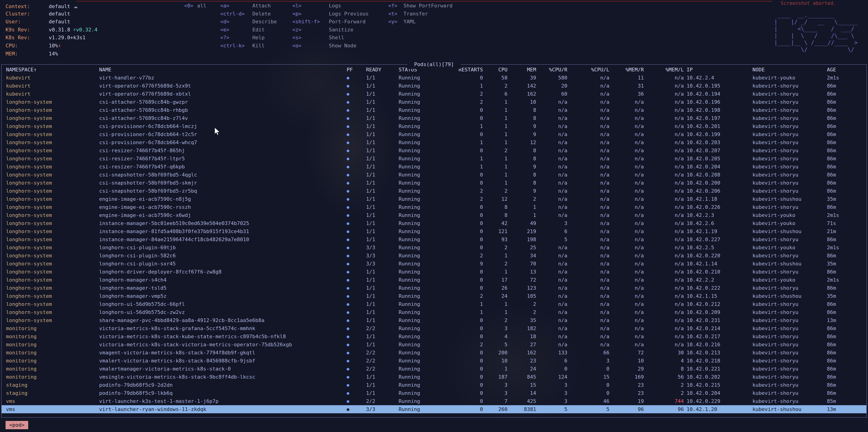  I want to click on hotkey-key: <e>, so click(237, 30).